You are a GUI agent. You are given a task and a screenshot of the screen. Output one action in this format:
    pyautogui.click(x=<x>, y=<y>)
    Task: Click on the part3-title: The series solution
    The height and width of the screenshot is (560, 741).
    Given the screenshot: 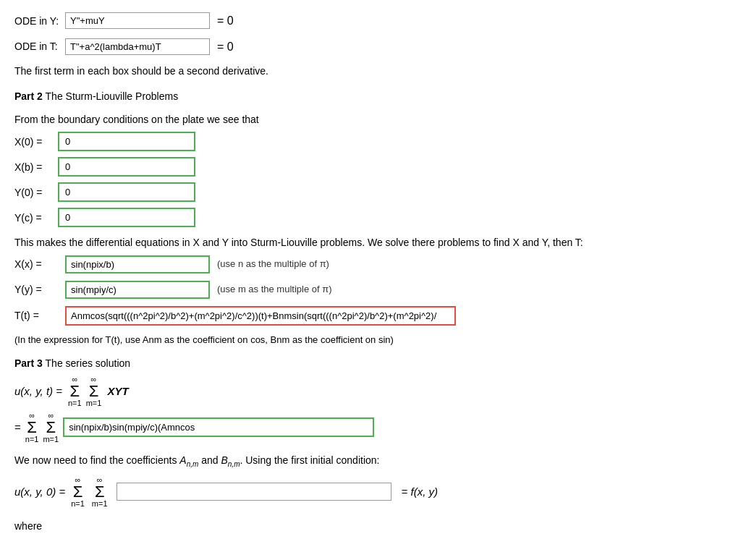 What is the action you would take?
    pyautogui.click(x=87, y=363)
    